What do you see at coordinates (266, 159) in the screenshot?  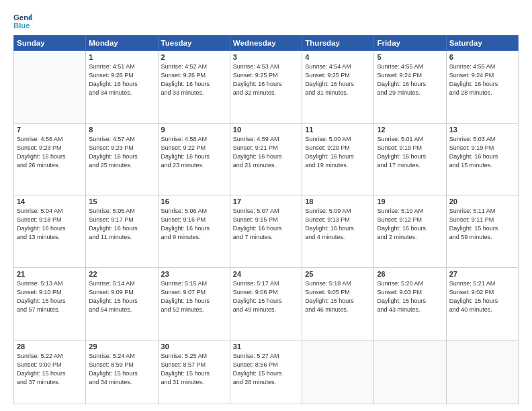 I see `calendar-cell: 10Sunrise: 4:59 AMSunset: 9:21 PMDayligh…` at bounding box center [266, 159].